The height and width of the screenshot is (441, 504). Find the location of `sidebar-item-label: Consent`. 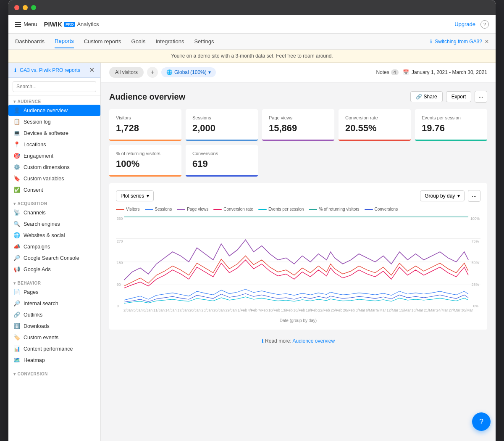

sidebar-item-label: Consent is located at coordinates (34, 190).